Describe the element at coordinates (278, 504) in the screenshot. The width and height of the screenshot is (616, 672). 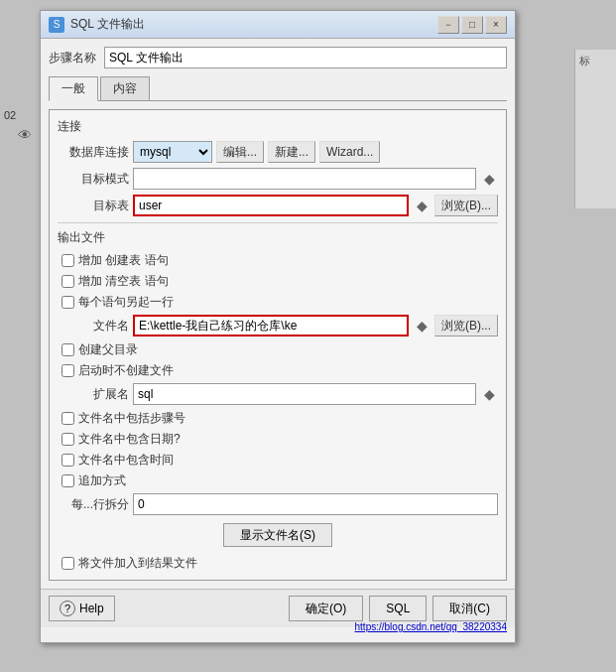
I see `split-rows-row: 每...行拆分` at that location.